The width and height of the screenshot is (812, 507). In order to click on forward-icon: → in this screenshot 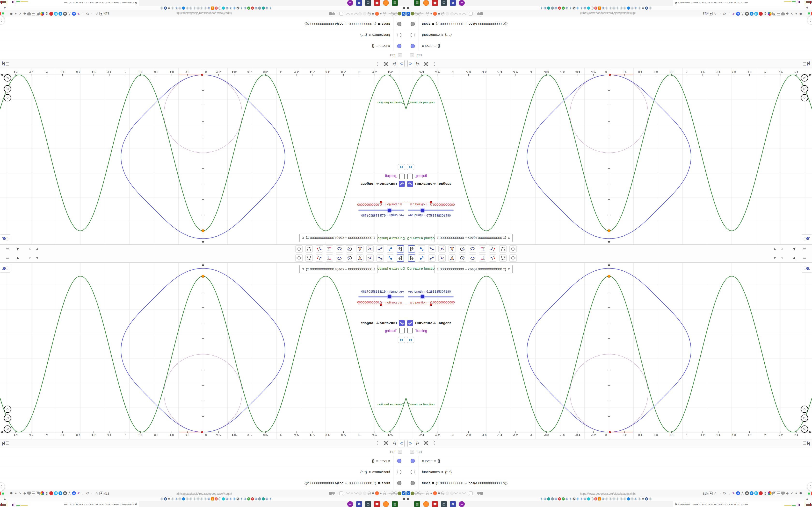, I will do `click(92, 14)`.